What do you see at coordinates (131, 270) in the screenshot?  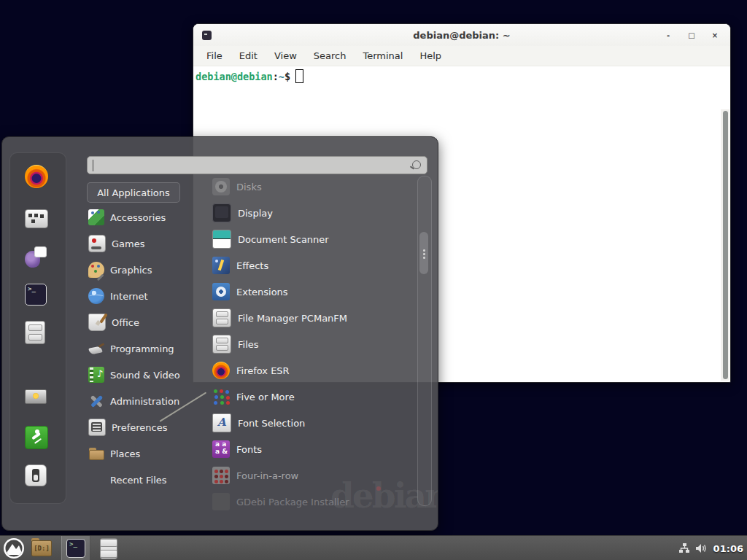 I see `category-label: Graphics` at bounding box center [131, 270].